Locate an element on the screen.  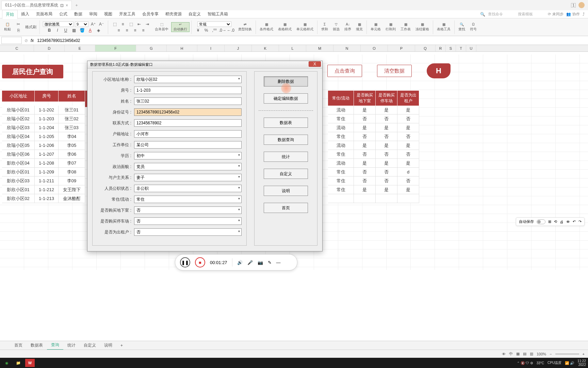
align-middle-icon: ≡ is located at coordinates (123, 24).